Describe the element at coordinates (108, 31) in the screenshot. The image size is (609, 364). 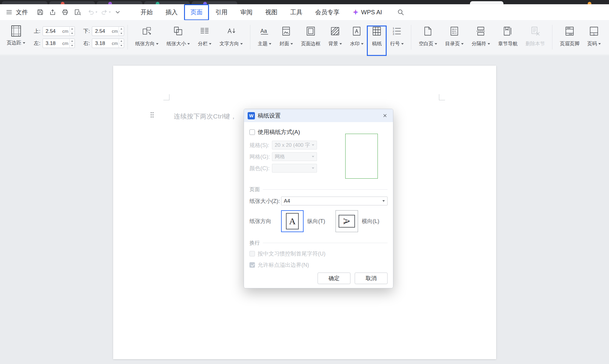
I see `margin-bottom-input: 2.54 cm` at that location.